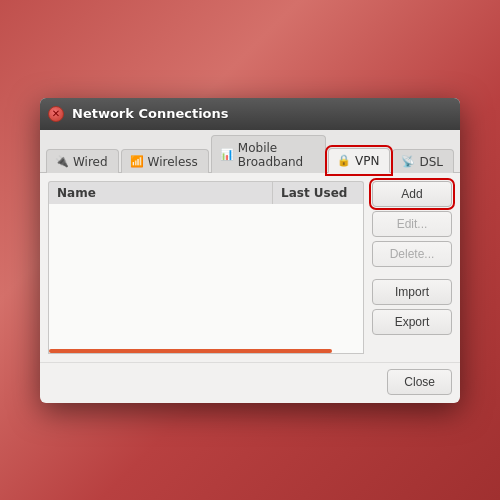  Describe the element at coordinates (206, 351) in the screenshot. I see `progress-bar-area` at that location.